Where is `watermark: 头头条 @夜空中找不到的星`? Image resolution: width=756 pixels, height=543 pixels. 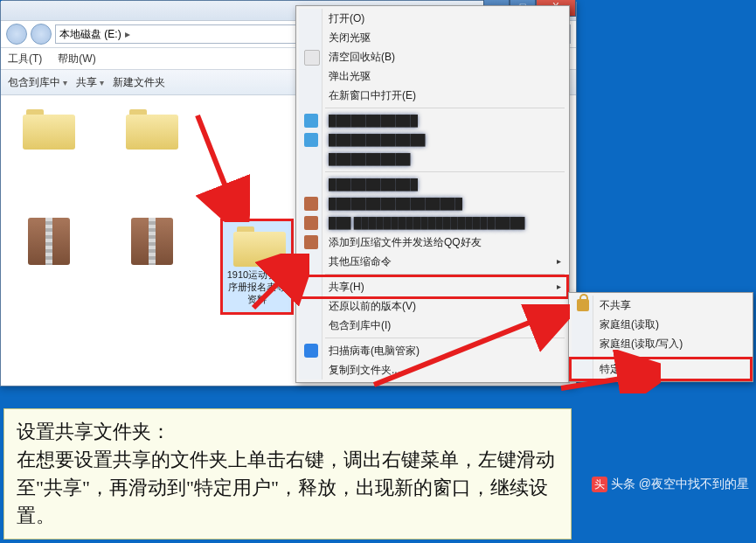
watermark: 头头条 @夜空中找不到的星 is located at coordinates (670, 484).